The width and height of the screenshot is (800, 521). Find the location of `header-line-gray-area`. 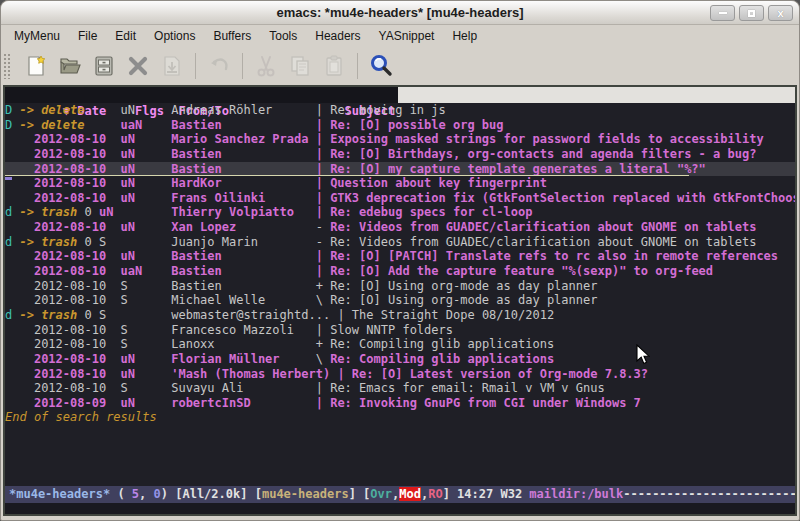

header-line-gray-area is located at coordinates (596, 95).